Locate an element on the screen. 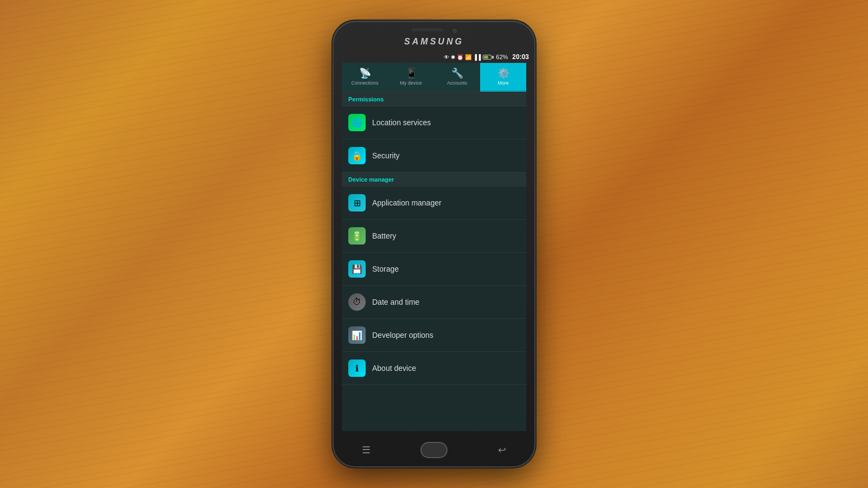  alarm-icon: ⏰ is located at coordinates (460, 57).